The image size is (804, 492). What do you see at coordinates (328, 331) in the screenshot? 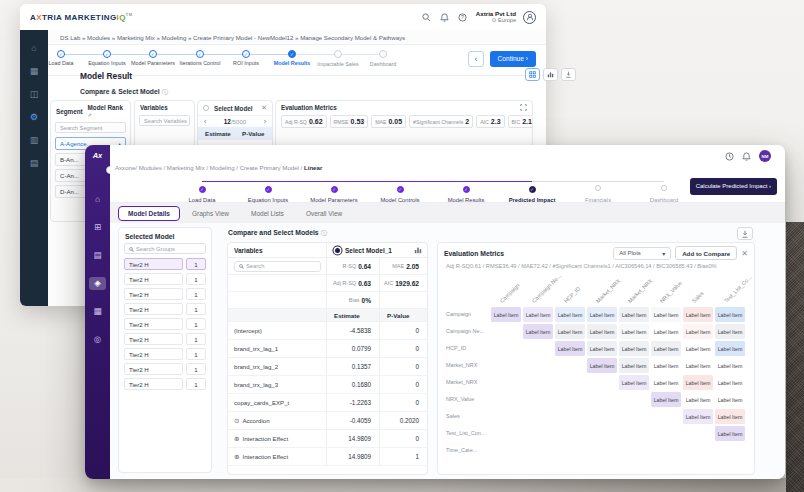
I see `model-variable-row: (Intercept)-4.58380` at bounding box center [328, 331].